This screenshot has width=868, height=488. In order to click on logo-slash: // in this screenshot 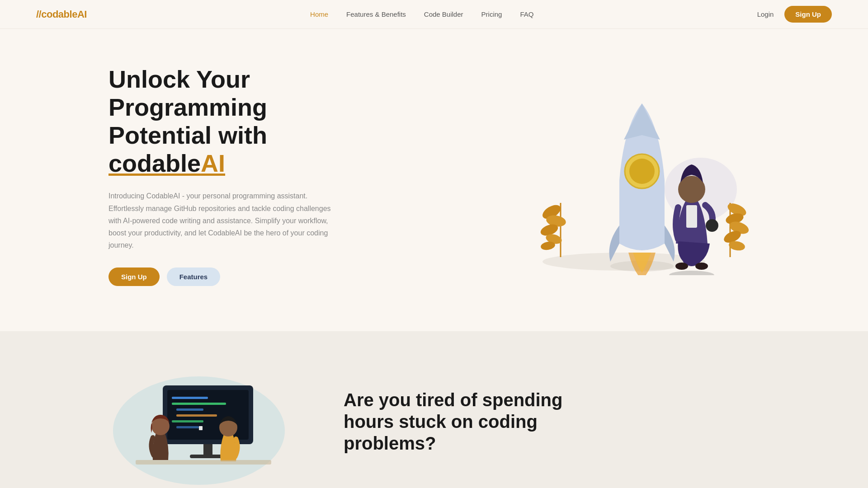, I will do `click(39, 14)`.